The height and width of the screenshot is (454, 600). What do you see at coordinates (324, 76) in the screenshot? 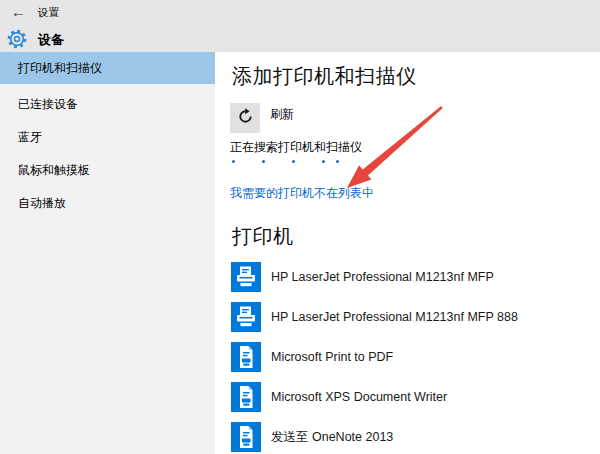
I see `add-printers-heading: 添加打印机和扫描仪` at bounding box center [324, 76].